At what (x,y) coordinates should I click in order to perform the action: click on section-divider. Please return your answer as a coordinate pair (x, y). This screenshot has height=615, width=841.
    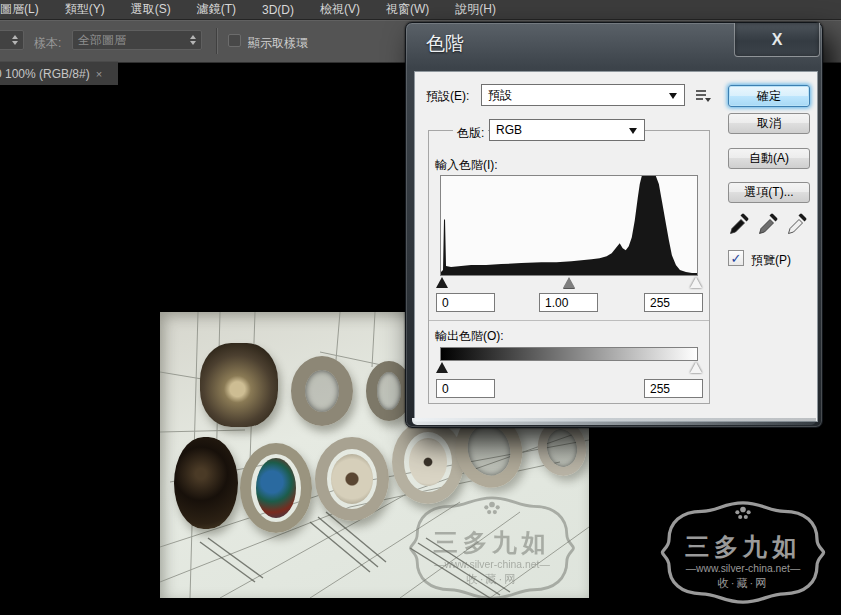
    Looking at the image, I should click on (569, 320).